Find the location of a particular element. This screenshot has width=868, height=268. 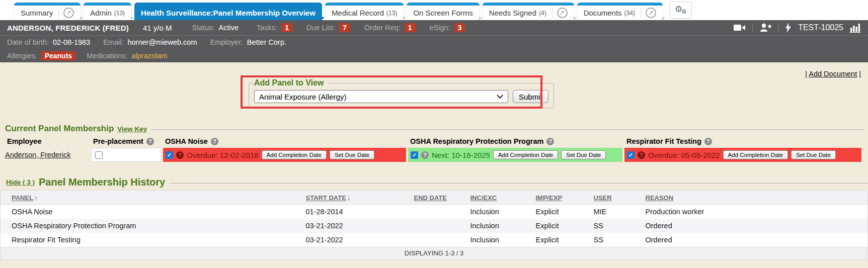

col-preplacement: Pre-placement? is located at coordinates (127, 141).